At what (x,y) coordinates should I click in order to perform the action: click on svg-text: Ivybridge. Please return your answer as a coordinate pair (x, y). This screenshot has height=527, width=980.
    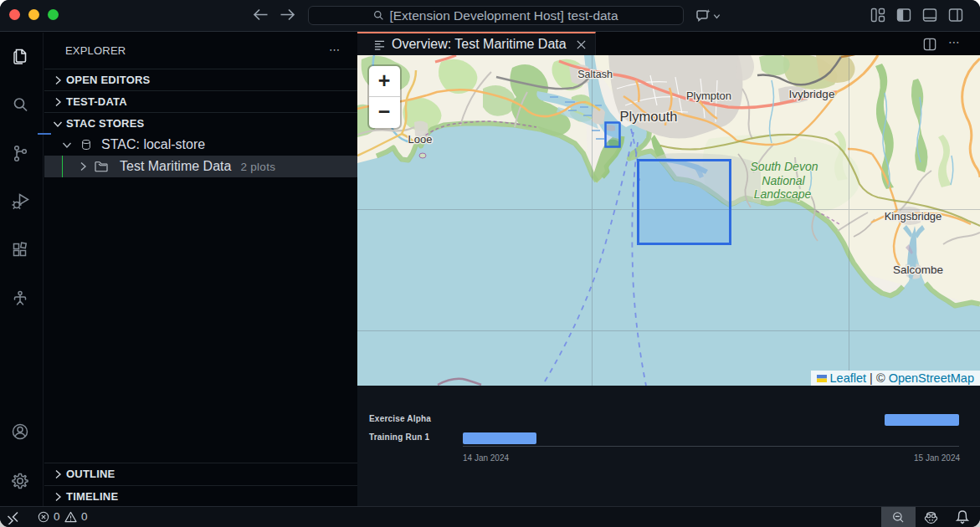
    Looking at the image, I should click on (812, 94).